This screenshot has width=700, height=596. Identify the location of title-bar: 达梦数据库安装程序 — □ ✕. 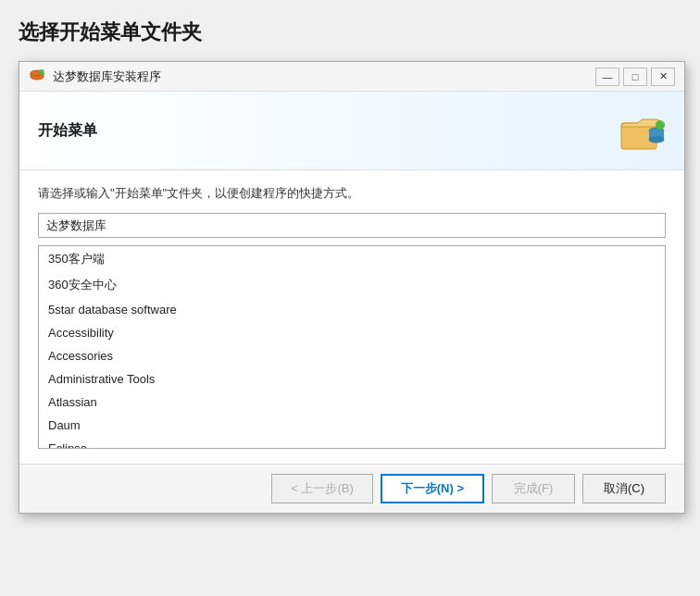
(352, 77).